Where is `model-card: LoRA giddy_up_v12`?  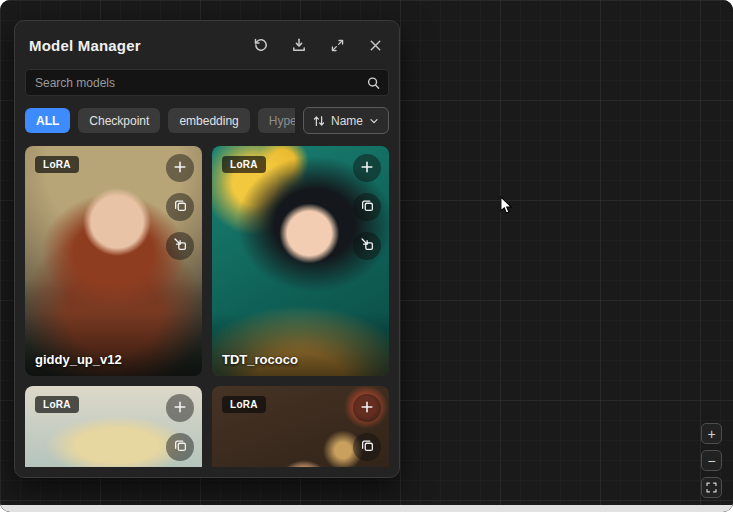
model-card: LoRA giddy_up_v12 is located at coordinates (114, 261).